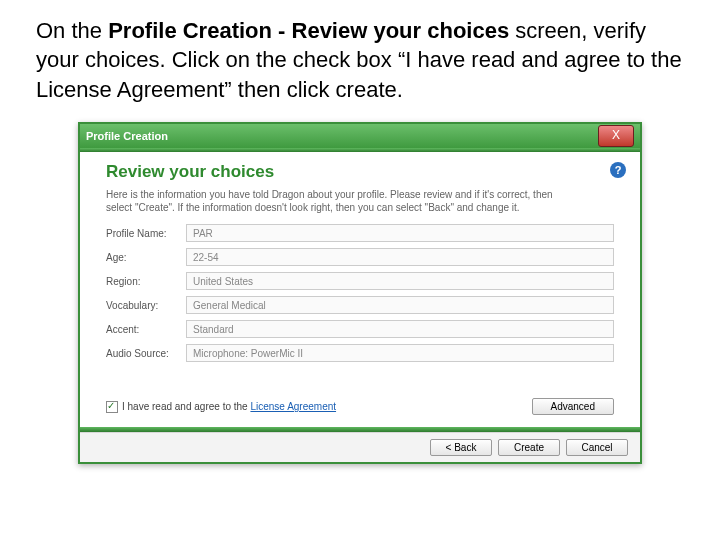 The height and width of the screenshot is (540, 720). I want to click on field-label: Accent:, so click(146, 330).